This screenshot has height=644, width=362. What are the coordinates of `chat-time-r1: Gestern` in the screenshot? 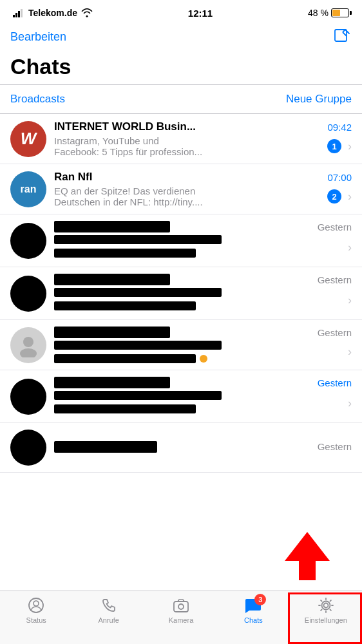 It's located at (335, 227).